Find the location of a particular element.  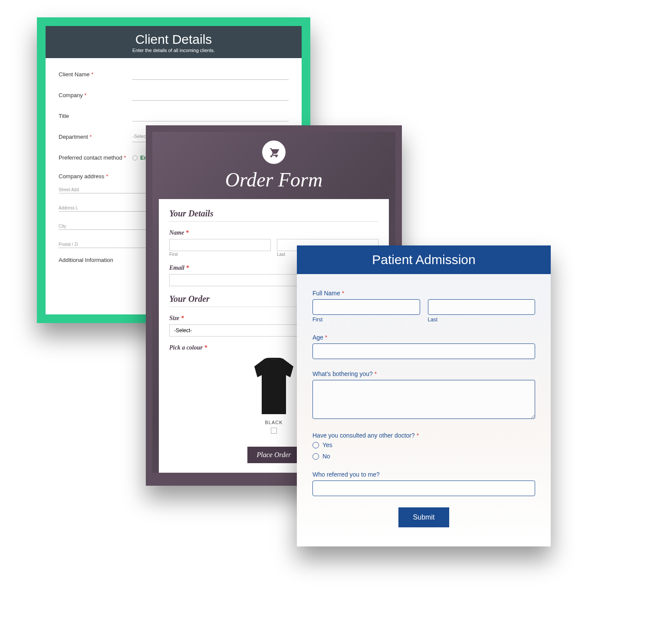

client-name-label: Client Name * is located at coordinates (95, 75).